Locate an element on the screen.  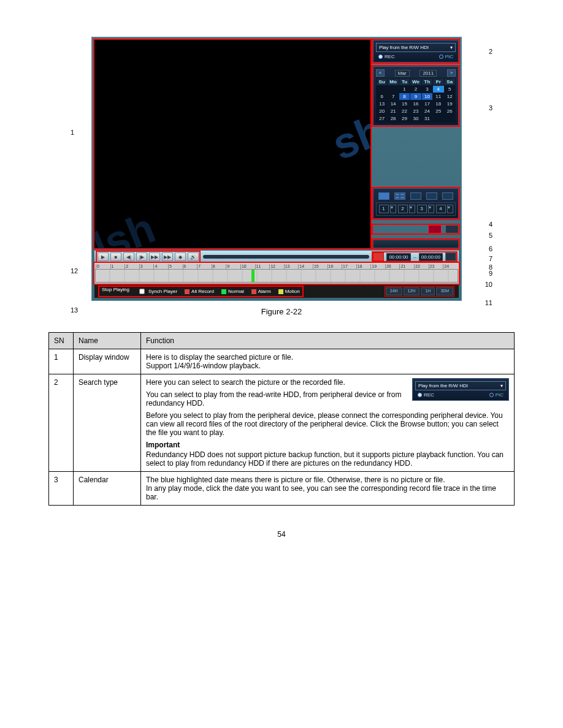
search-type-panel: Play from the R/W HDI ▾ REC PIC is located at coordinates (416, 51).